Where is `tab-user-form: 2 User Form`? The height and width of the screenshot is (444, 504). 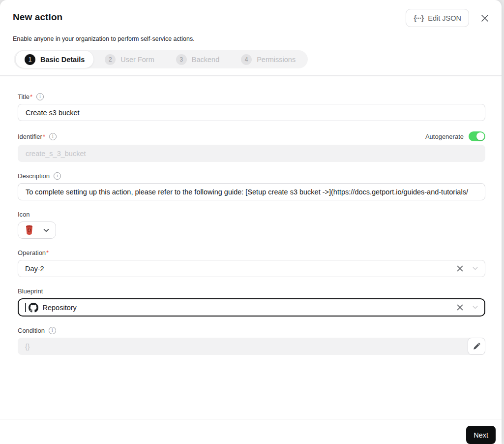 tab-user-form: 2 User Form is located at coordinates (129, 59).